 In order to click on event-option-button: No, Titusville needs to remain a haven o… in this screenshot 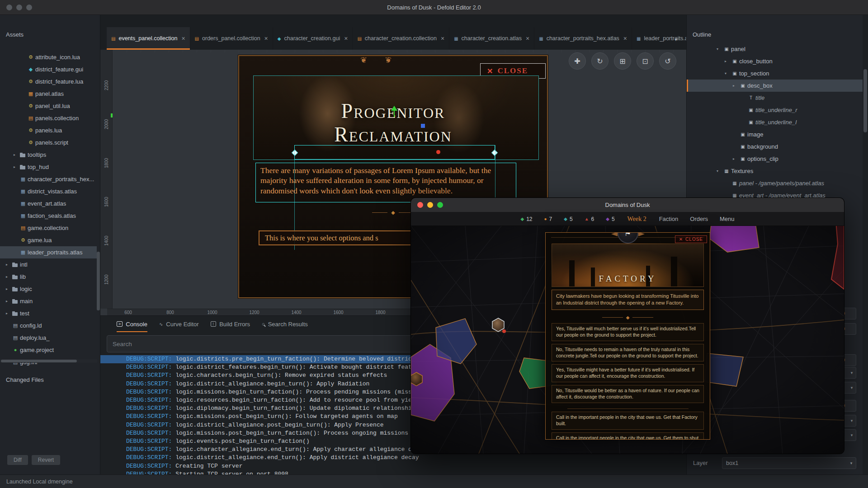, I will do `click(627, 353)`.